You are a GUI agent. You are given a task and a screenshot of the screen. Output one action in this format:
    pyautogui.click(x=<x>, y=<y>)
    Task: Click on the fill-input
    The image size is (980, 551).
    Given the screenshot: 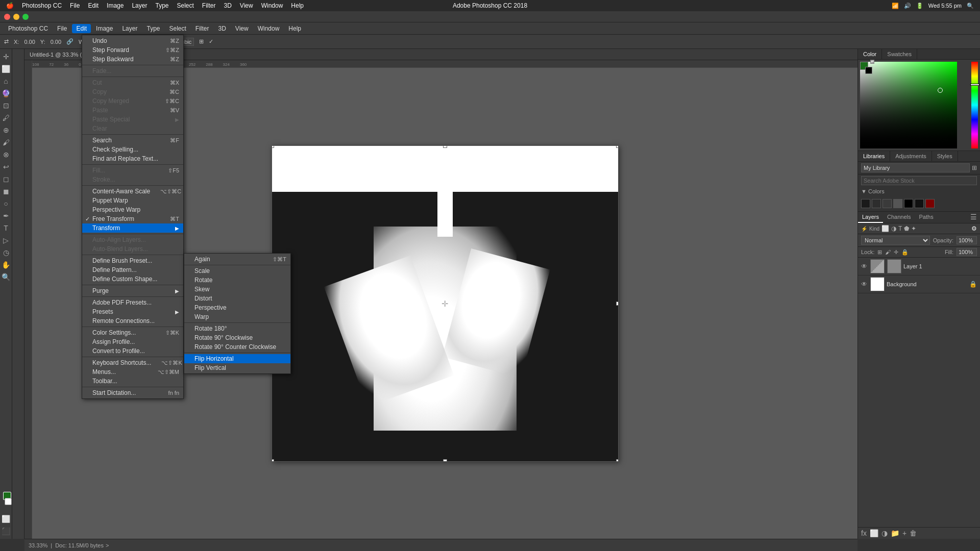 What is the action you would take?
    pyautogui.click(x=967, y=252)
    